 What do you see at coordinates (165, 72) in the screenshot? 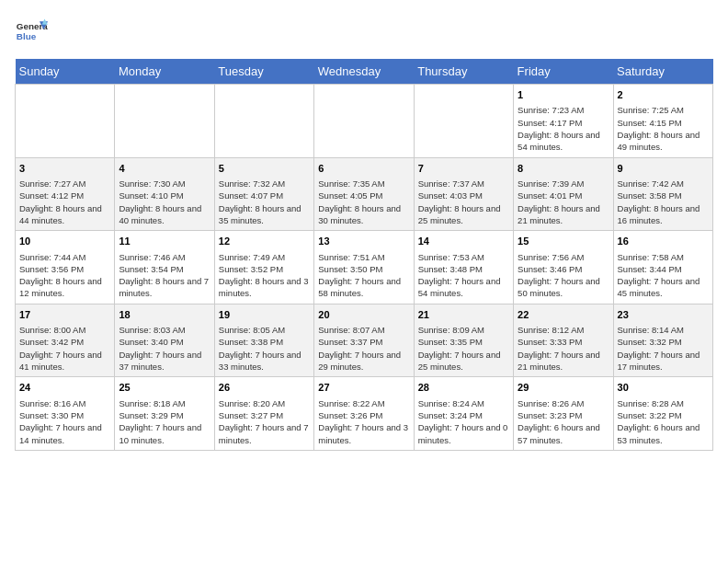
I see `weekday-monday: Monday` at bounding box center [165, 72].